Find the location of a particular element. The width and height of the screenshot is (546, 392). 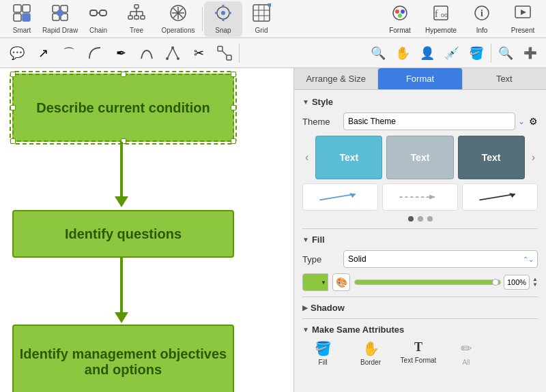

flow-box-1-text: Describe current condition is located at coordinates (123, 108).